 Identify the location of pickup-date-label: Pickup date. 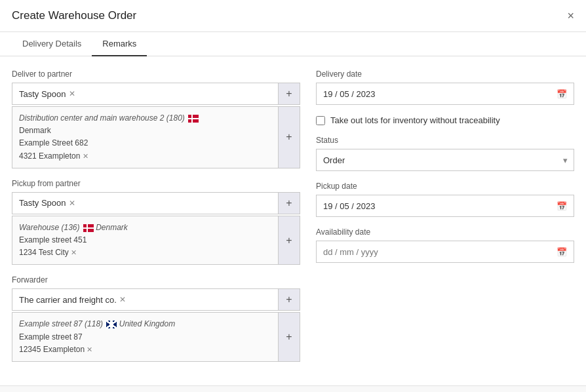
(445, 186).